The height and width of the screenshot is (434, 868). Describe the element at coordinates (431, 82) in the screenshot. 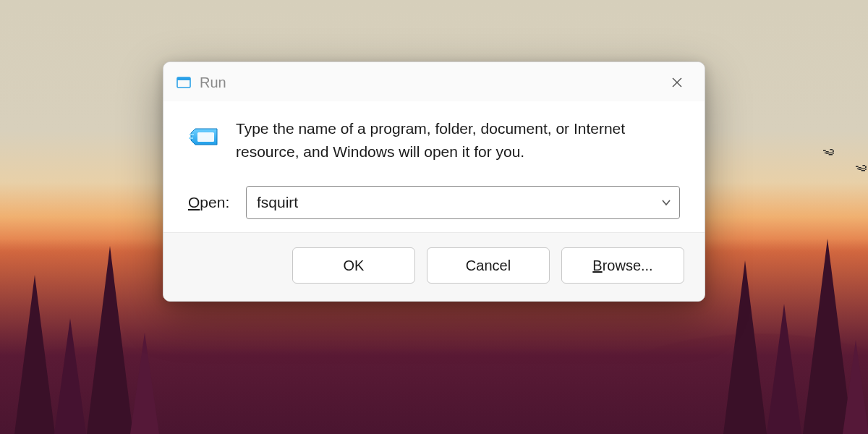

I see `dialog-title: Run` at that location.